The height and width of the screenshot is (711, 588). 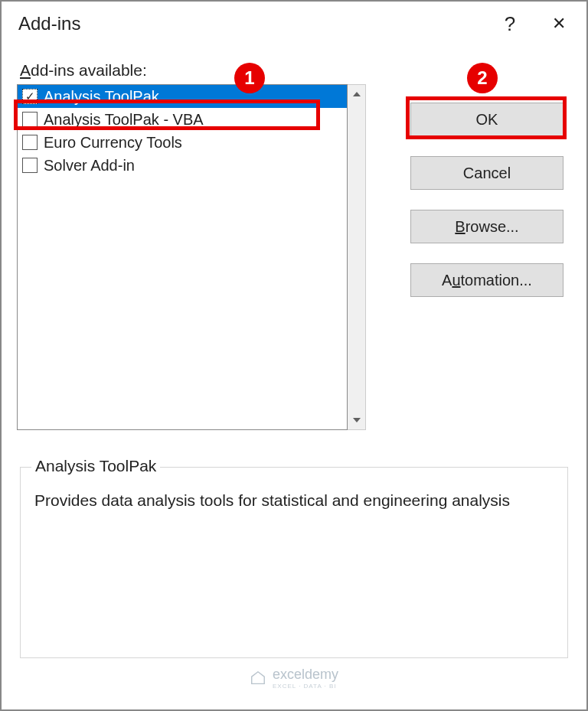 I want to click on list-item: Euro Currency Tools, so click(x=182, y=142).